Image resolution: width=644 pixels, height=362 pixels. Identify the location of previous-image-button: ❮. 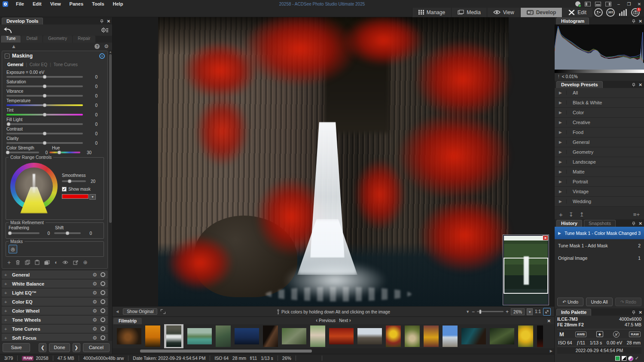
(43, 348).